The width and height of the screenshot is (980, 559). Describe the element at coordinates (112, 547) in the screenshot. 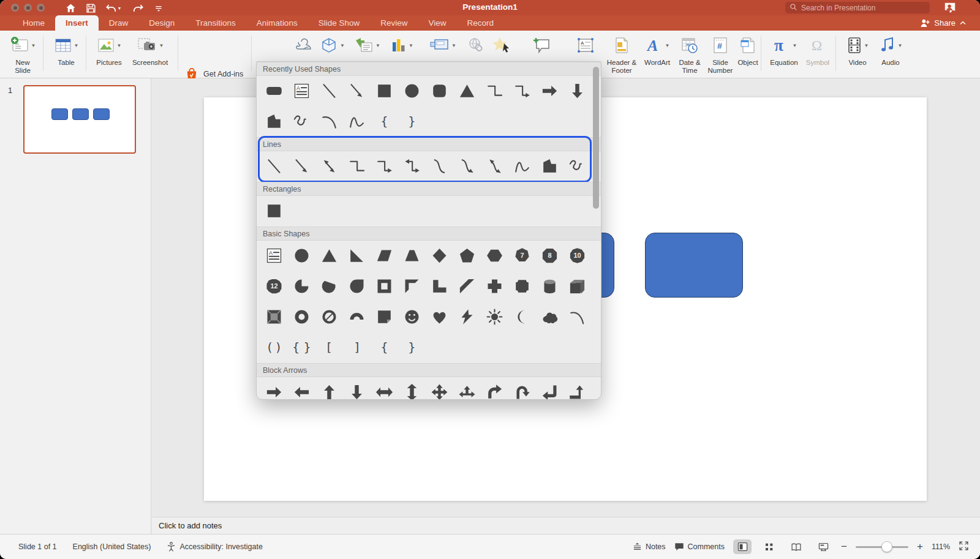

I see `language-selector: English (United States)` at that location.